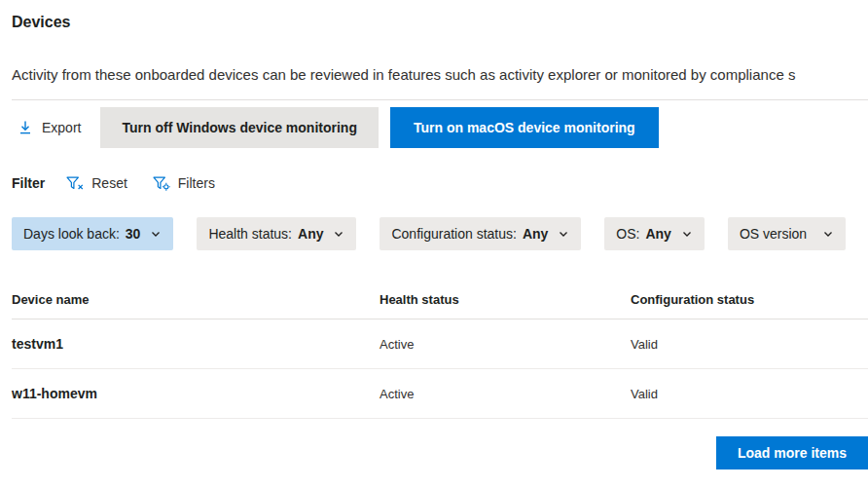  What do you see at coordinates (92, 234) in the screenshot?
I see `filter-pill-days-look-back: Days look back: 30` at bounding box center [92, 234].